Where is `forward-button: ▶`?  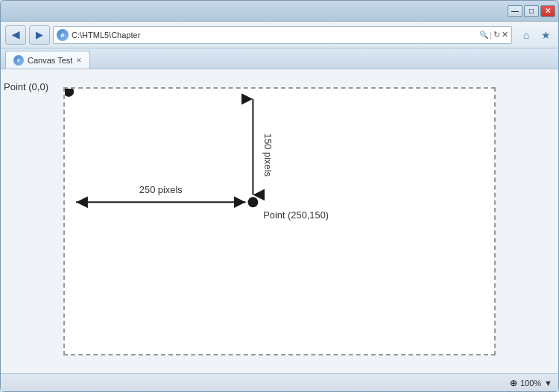 forward-button: ▶ is located at coordinates (40, 35).